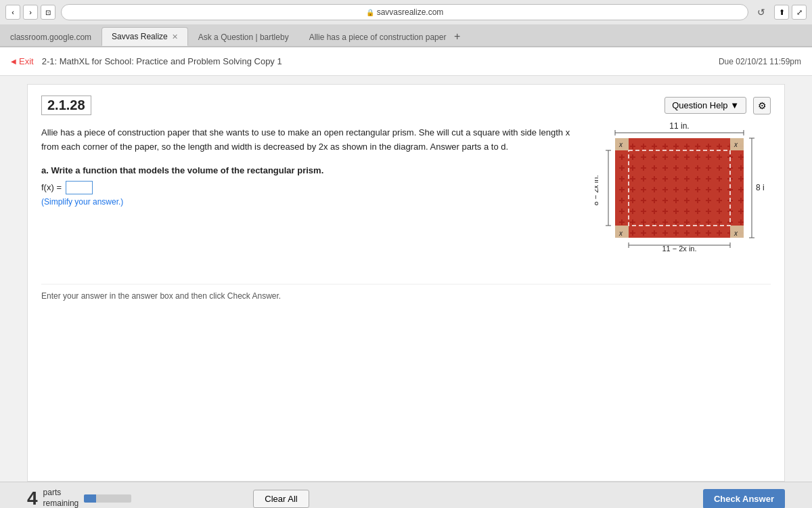  What do you see at coordinates (13, 12) in the screenshot?
I see `back-nav-button: ‹` at bounding box center [13, 12].